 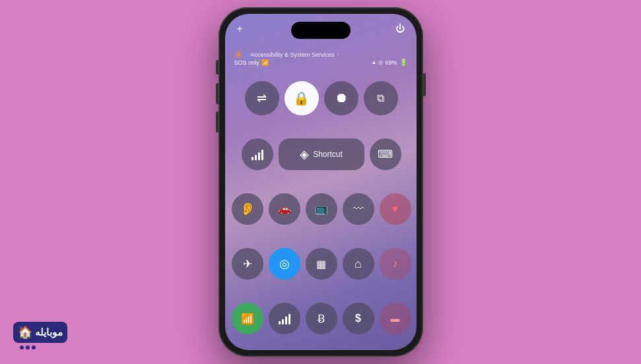 I want to click on wallet-button: $, so click(x=358, y=318).